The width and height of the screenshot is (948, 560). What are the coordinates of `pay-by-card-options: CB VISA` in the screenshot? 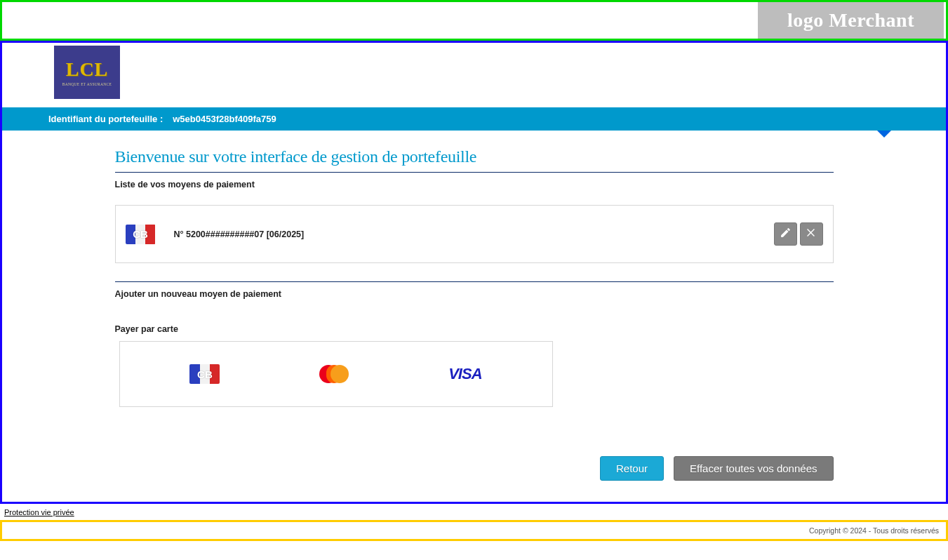 It's located at (336, 374).